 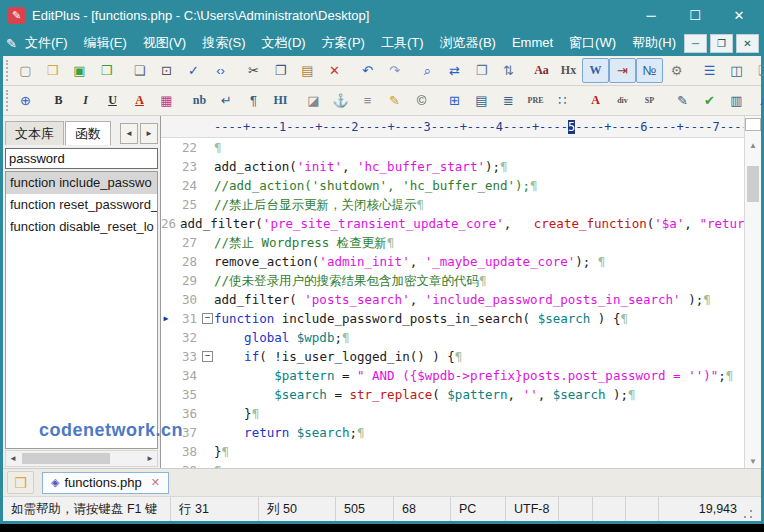 I want to click on function-list-item: function disable_reset_lo, so click(x=82, y=227).